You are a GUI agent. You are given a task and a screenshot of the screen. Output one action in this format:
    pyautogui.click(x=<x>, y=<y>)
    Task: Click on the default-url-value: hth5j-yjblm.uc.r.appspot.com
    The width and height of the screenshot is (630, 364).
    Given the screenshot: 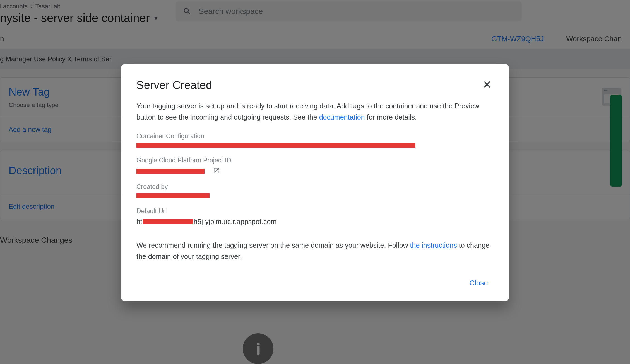 What is the action you would take?
    pyautogui.click(x=315, y=222)
    